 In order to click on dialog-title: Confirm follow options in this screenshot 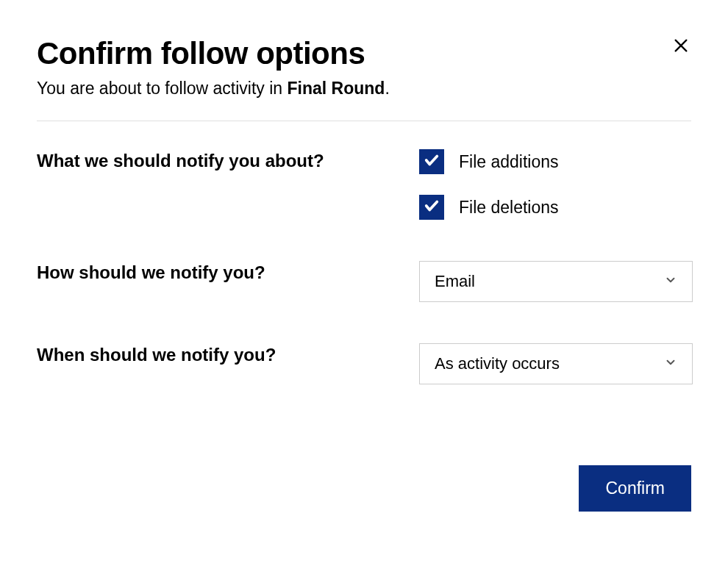, I will do `click(364, 54)`.